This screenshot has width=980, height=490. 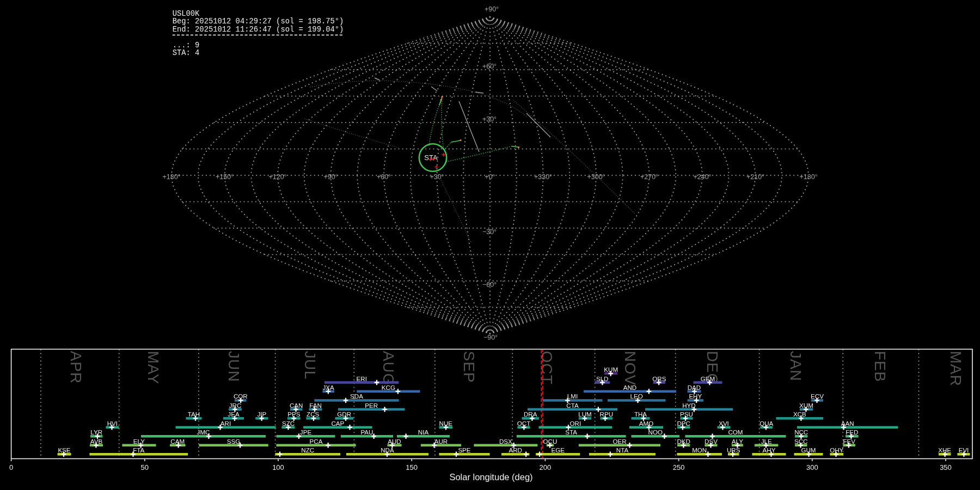 What do you see at coordinates (489, 285) in the screenshot?
I see `svg-text: −60°` at bounding box center [489, 285].